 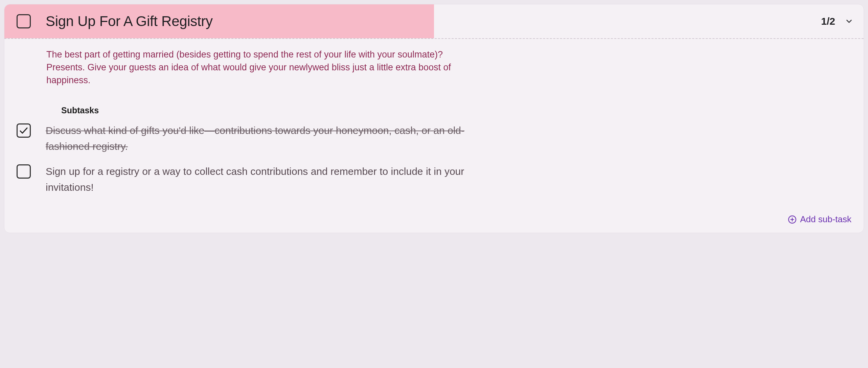 What do you see at coordinates (24, 131) in the screenshot?
I see `check-icon` at bounding box center [24, 131].